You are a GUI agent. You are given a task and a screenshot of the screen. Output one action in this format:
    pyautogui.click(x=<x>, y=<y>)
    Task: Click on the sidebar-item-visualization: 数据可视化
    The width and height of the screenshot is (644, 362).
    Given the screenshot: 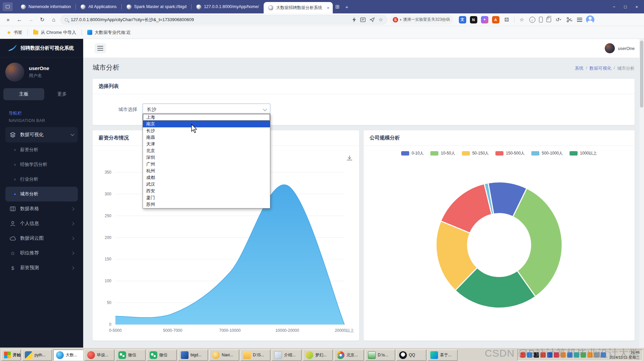 What is the action you would take?
    pyautogui.click(x=42, y=135)
    